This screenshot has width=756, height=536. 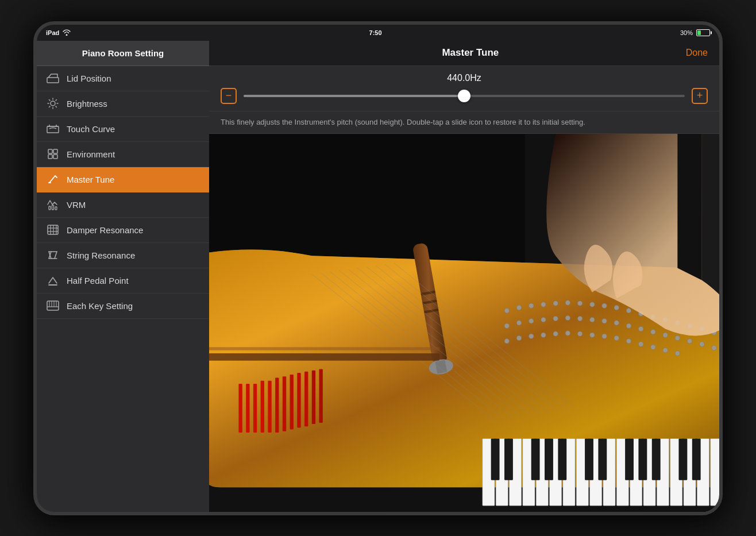 I want to click on slider-track, so click(x=464, y=96).